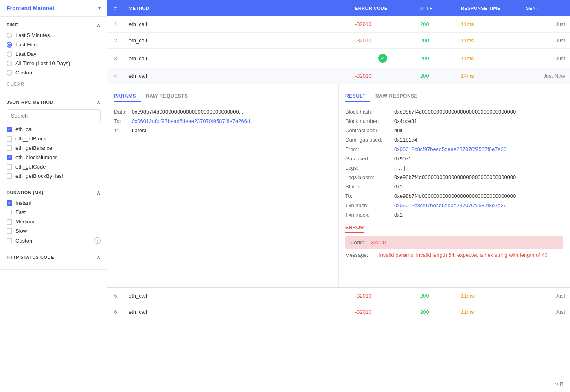 The image size is (570, 392). Describe the element at coordinates (127, 96) in the screenshot. I see `tab-params: PARAMS` at that location.